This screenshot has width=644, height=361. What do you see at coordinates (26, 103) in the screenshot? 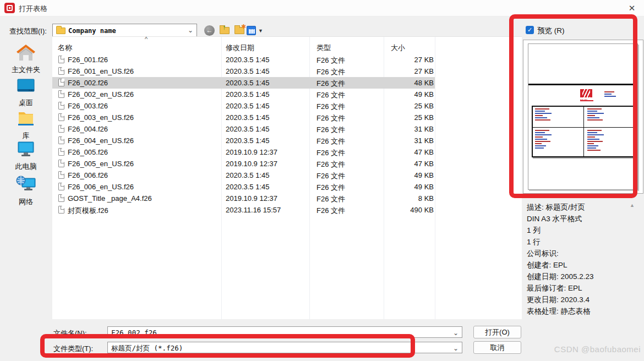
I see `sidebar-item-label: 桌面` at bounding box center [26, 103].